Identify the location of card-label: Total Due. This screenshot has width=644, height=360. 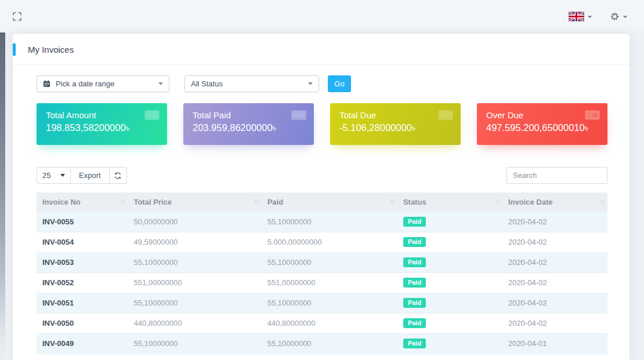
(396, 115).